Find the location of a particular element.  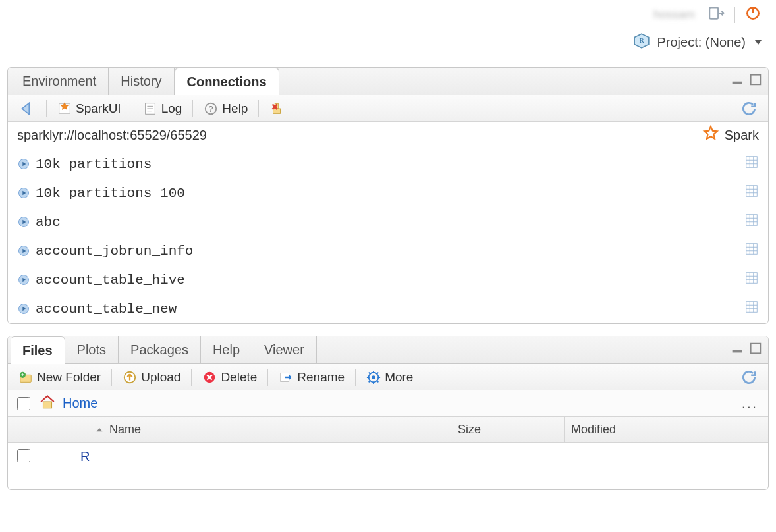

connections-tabstrip: Environment History Connections is located at coordinates (388, 82).